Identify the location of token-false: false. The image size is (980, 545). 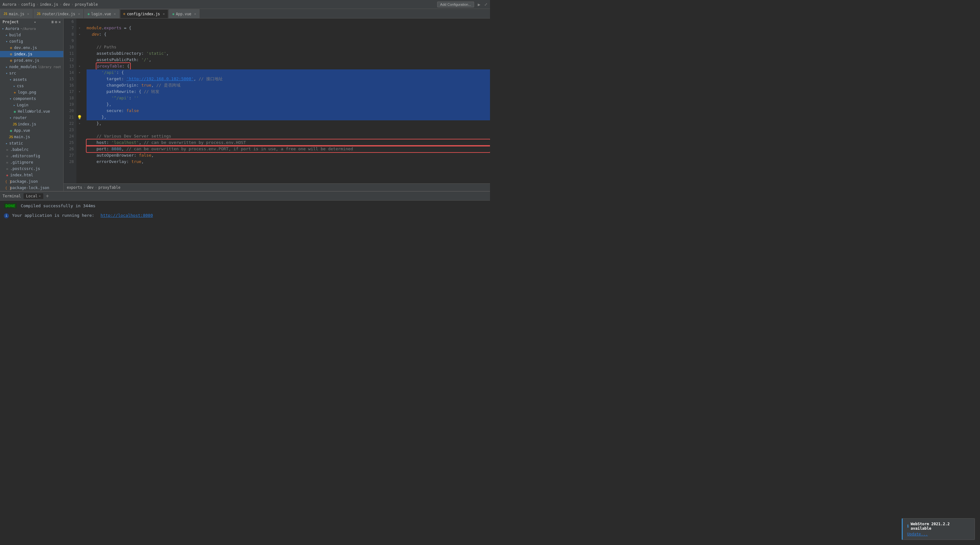
(132, 111).